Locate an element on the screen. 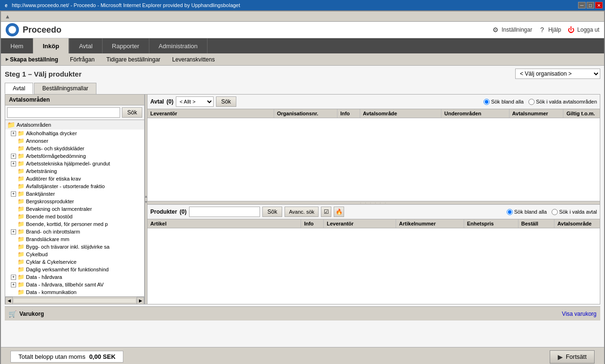  list-item: 📁 Daglig verksamhet för funktionshind is located at coordinates (75, 269).